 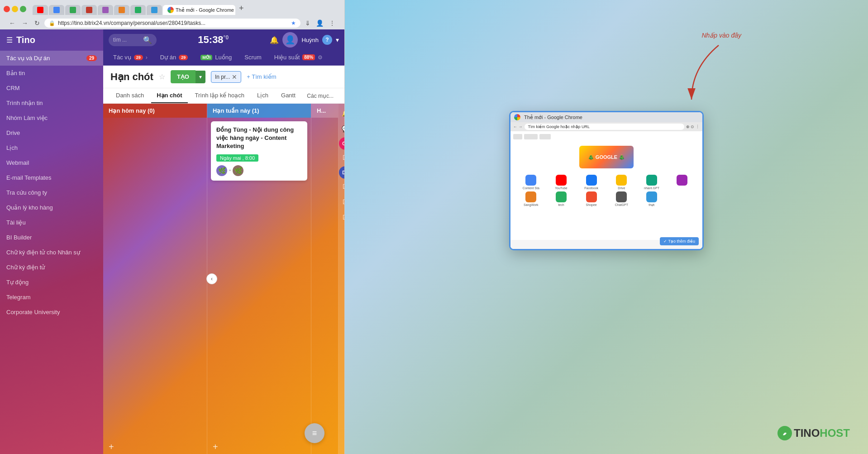 What do you see at coordinates (52, 223) in the screenshot?
I see `sidebar-item-documents: Tài liệu` at bounding box center [52, 223].